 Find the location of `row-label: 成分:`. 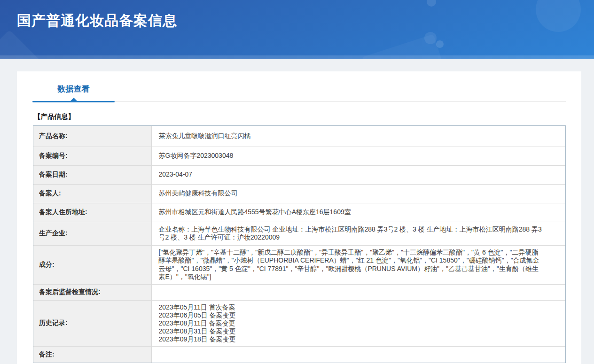

row-label: 成分: is located at coordinates (92, 265).